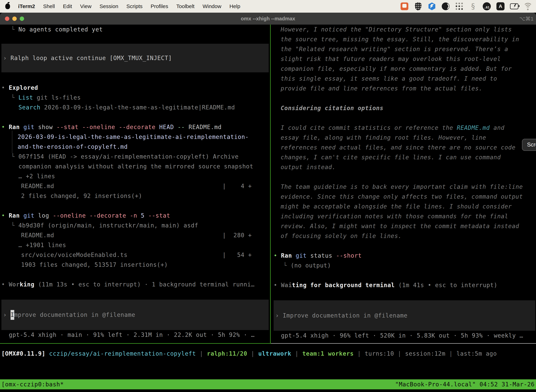 This screenshot has height=392, width=536. What do you see at coordinates (465, 384) in the screenshot?
I see `tmux-host-clock: "MacBook-Pro-44.local" 04:52 31-Mar-26` at bounding box center [465, 384].